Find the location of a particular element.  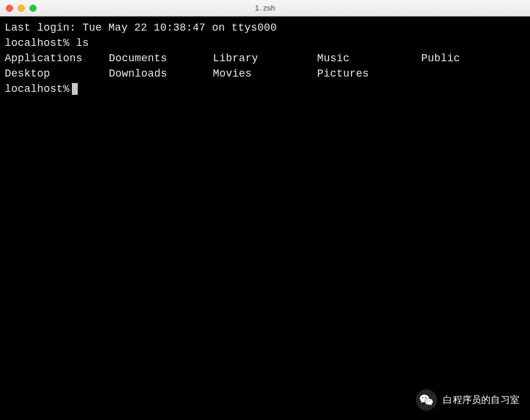

list-item: Desktop is located at coordinates (57, 74).